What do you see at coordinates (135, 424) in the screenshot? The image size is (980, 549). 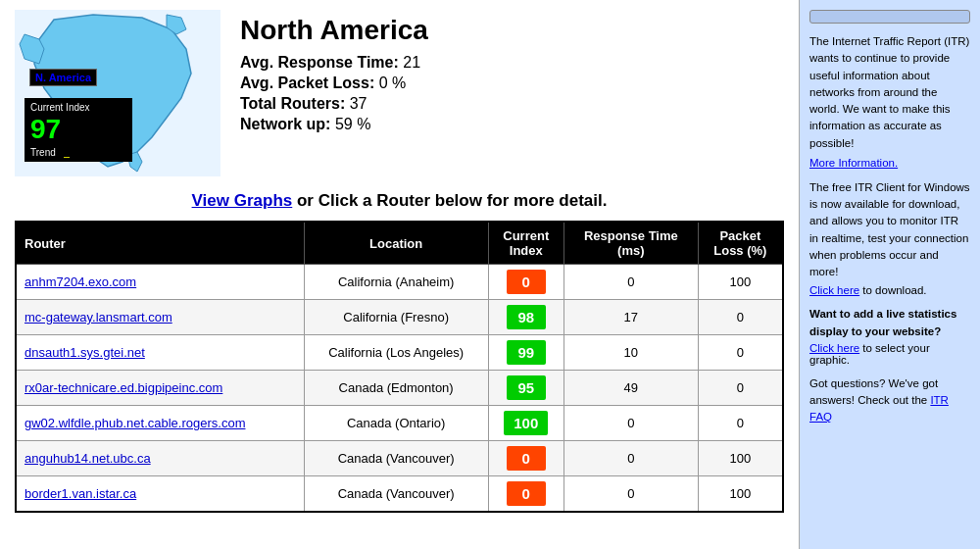 I see `router-link: gw02.wlfdle.phub.net.cable.rogers.com` at bounding box center [135, 424].